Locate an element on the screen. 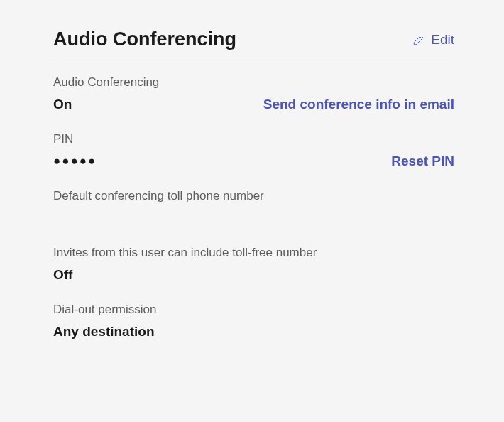 Image resolution: width=504 pixels, height=422 pixels. dial-out-value: Any destination is located at coordinates (254, 332).